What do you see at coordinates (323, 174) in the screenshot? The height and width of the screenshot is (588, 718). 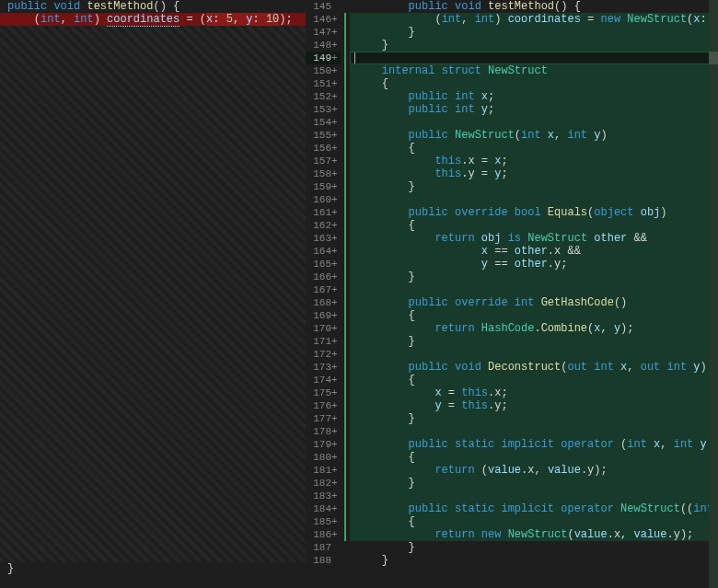 I see `line-number: 158+` at bounding box center [323, 174].